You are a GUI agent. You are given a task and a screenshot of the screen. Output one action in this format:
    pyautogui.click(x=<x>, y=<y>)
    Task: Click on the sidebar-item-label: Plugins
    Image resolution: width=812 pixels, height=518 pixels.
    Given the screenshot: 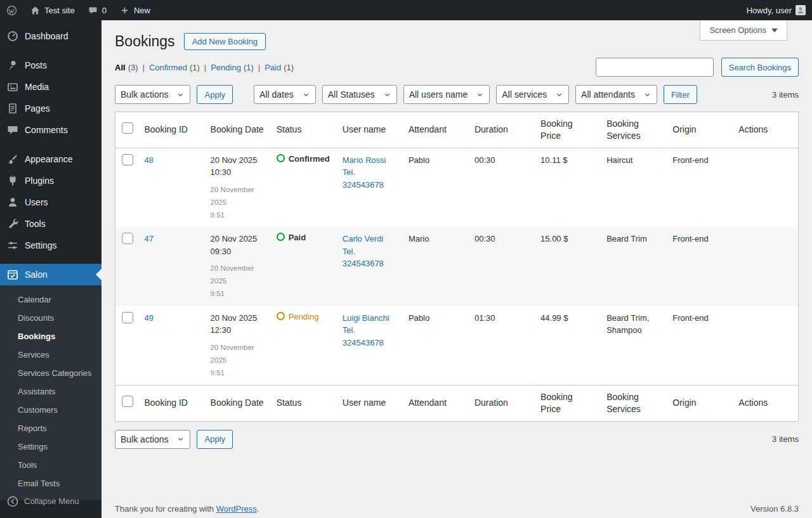 What is the action you would take?
    pyautogui.click(x=39, y=181)
    